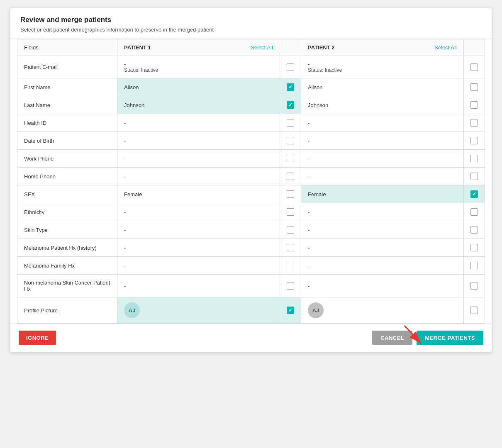 The width and height of the screenshot is (502, 448). Describe the element at coordinates (290, 48) in the screenshot. I see `patient1-check-header` at that location.